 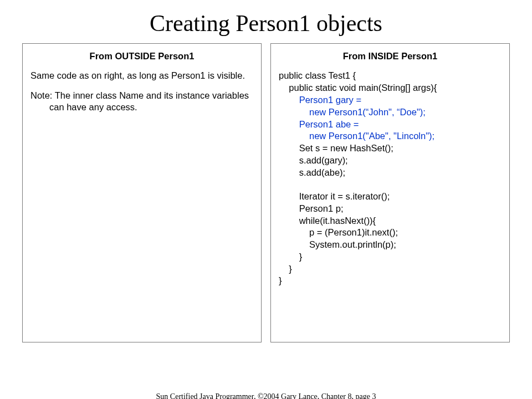 What do you see at coordinates (142, 75) in the screenshot?
I see `left-paragraph-1: Same code as on right, as long as Person…` at bounding box center [142, 75].